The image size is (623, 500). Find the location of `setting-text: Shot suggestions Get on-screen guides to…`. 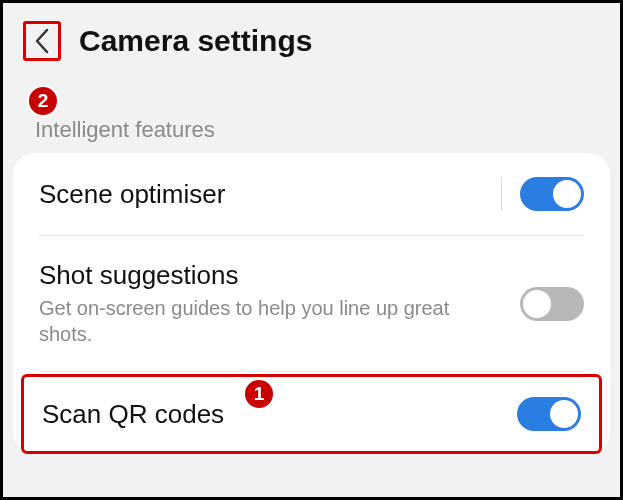

setting-text: Shot suggestions Get on-screen guides to… is located at coordinates (270, 304).